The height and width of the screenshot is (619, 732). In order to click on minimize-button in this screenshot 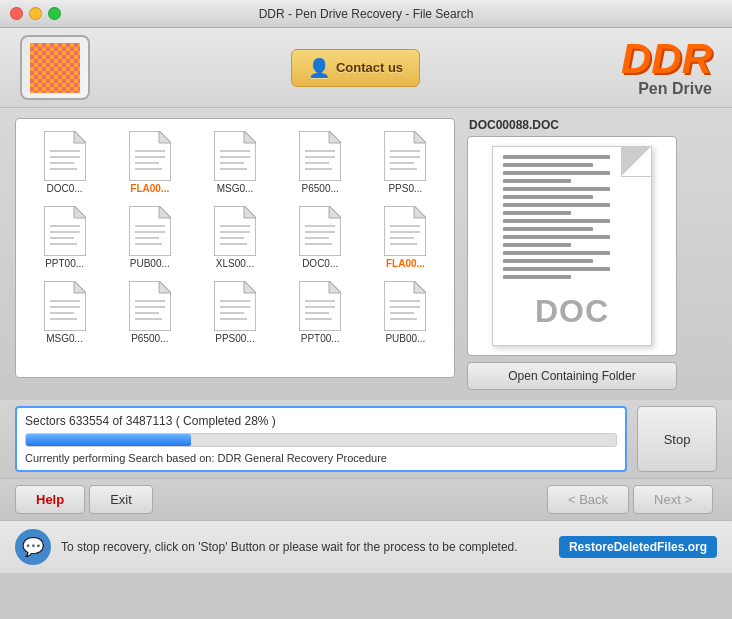, I will do `click(36, 14)`.